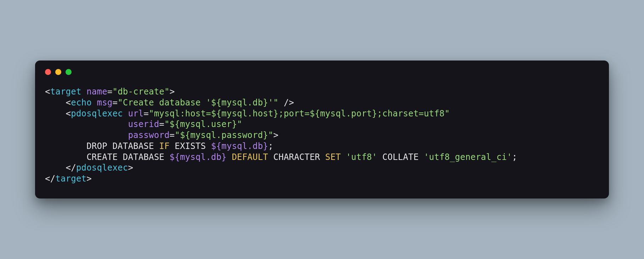 This screenshot has width=644, height=259. What do you see at coordinates (401, 157) in the screenshot?
I see `code-token: COLLATE` at bounding box center [401, 157].